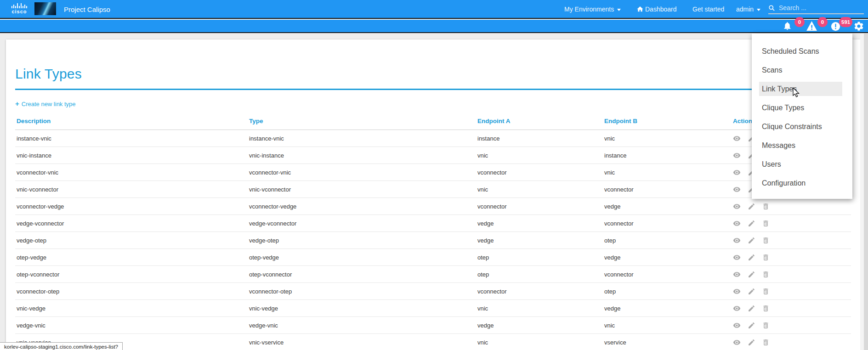 The height and width of the screenshot is (350, 868). Describe the element at coordinates (802, 89) in the screenshot. I see `settings-menu-item-link-types: Link Types` at that location.